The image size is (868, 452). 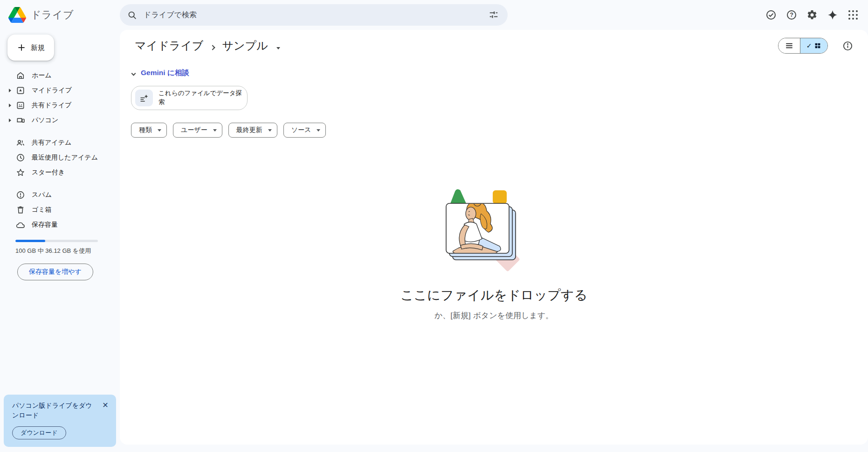 I want to click on sidebar-item-label: 共有ドライブ, so click(x=51, y=105).